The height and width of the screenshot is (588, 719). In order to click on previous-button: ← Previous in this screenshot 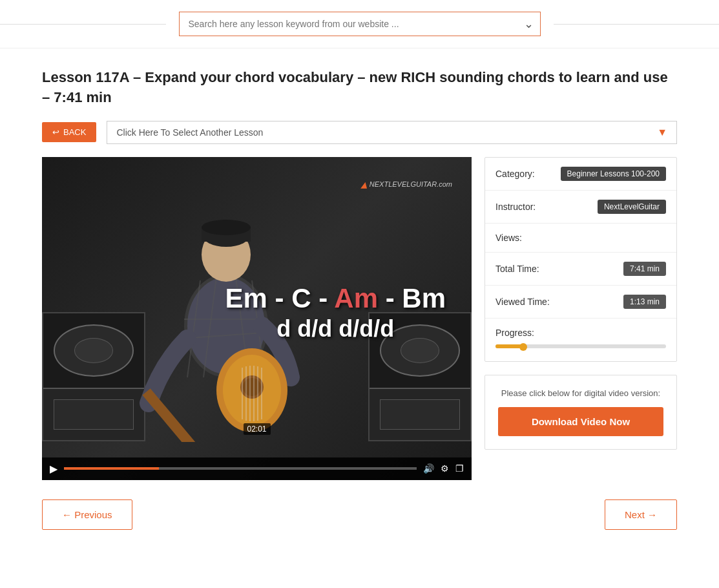, I will do `click(87, 514)`.